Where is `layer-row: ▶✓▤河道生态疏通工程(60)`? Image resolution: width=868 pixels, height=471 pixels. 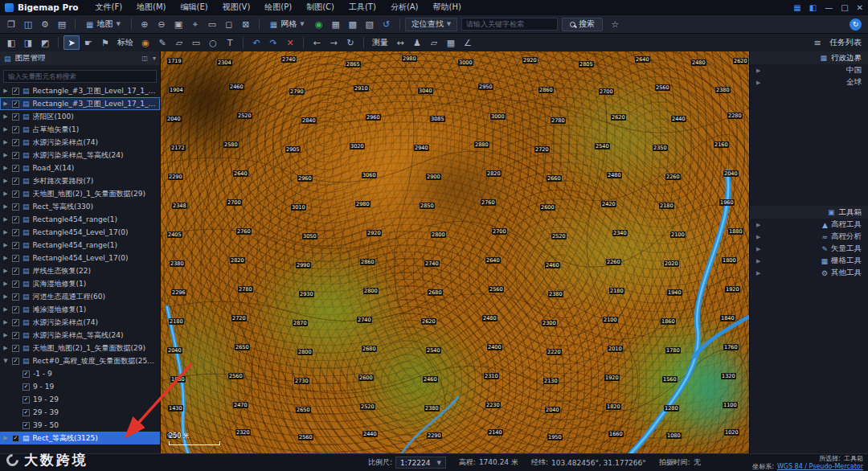 layer-row: ▶✓▤河道生态疏通工程(60) is located at coordinates (80, 297).